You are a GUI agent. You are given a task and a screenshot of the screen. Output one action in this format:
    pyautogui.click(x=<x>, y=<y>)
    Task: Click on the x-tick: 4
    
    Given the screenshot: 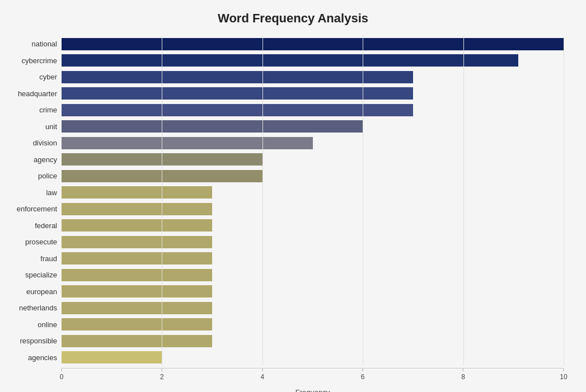 What is the action you would take?
    pyautogui.click(x=262, y=375)
    